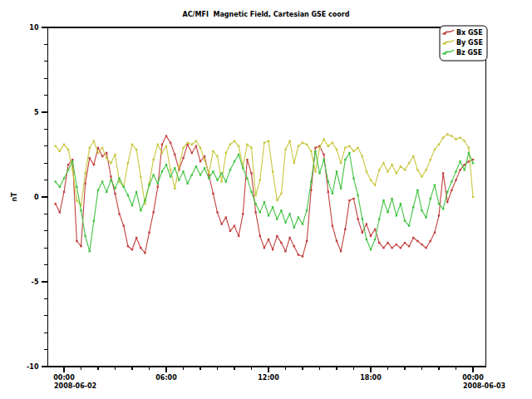 The image size is (532, 399). Describe the element at coordinates (37, 113) in the screenshot. I see `y-tick-label: 5` at that location.